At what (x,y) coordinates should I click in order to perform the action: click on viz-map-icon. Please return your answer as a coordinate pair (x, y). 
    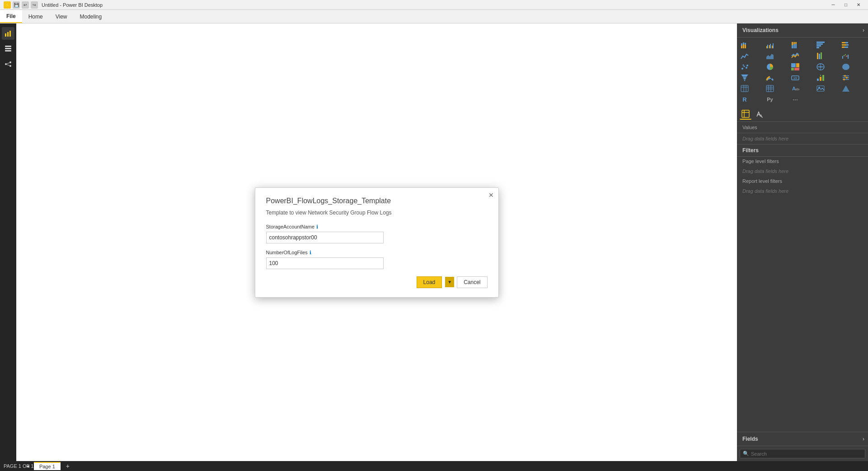
    Looking at the image, I should click on (821, 67).